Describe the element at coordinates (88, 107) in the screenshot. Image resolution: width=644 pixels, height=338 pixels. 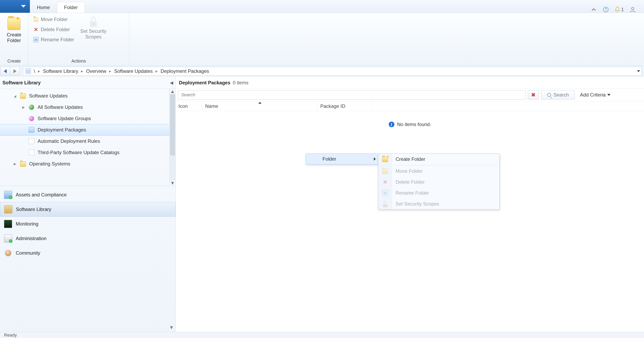
I see `tree-all-software-updates: ▶ All Software Updates` at that location.